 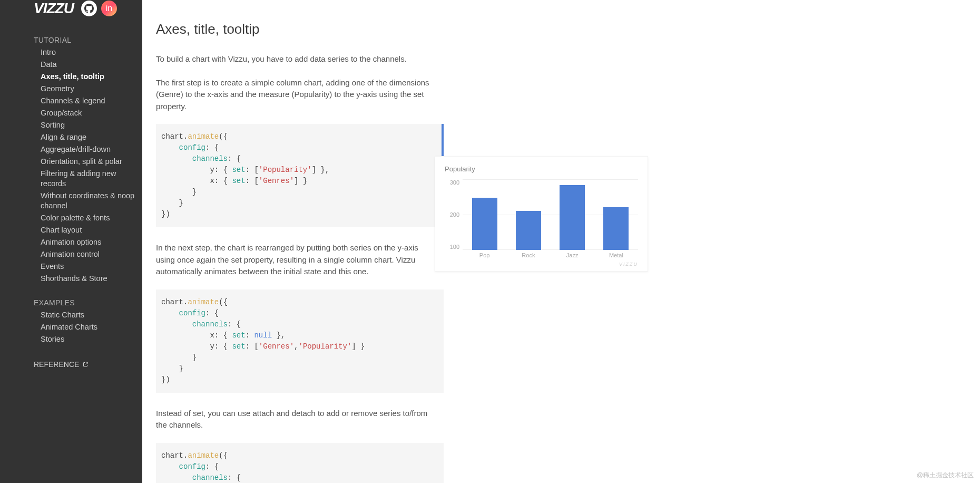 What do you see at coordinates (485, 255) in the screenshot?
I see `x-label-pop: Pop` at bounding box center [485, 255].